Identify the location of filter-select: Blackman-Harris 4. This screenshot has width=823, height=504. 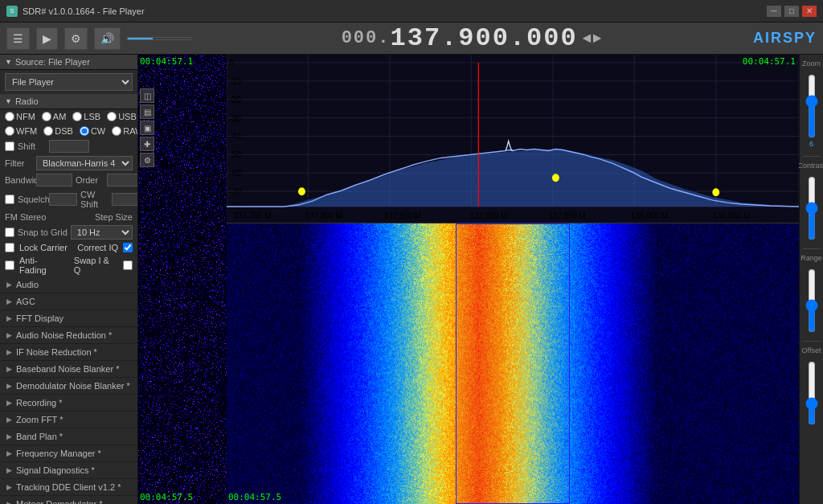
(84, 163).